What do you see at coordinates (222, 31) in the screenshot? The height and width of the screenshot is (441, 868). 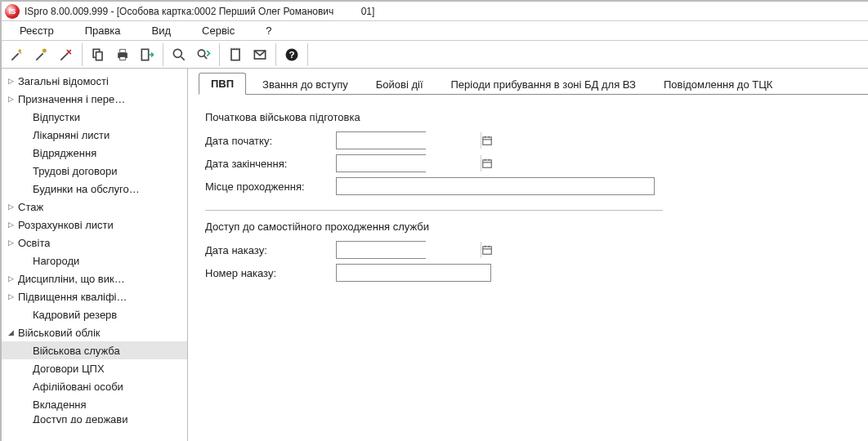 I see `menu-service: Сервіс` at bounding box center [222, 31].